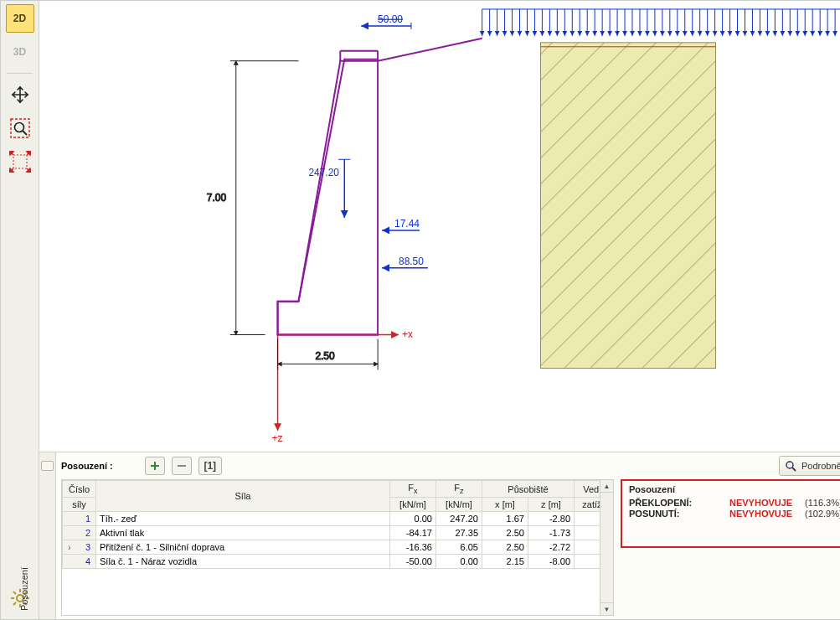 This screenshot has height=620, width=840. Describe the element at coordinates (253, 198) in the screenshot. I see `dim-height: 7.00` at that location.